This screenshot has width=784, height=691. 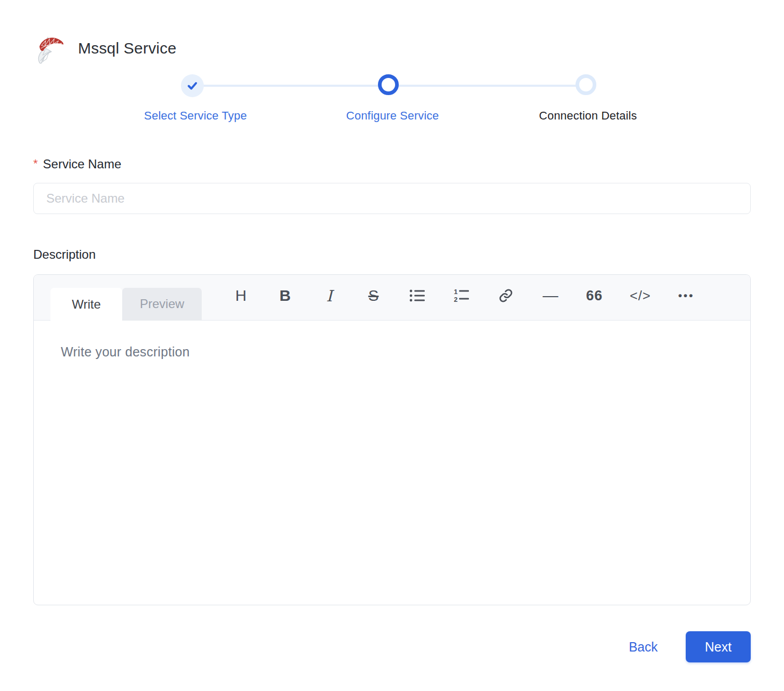 I want to click on unordered-list-button, so click(x=417, y=296).